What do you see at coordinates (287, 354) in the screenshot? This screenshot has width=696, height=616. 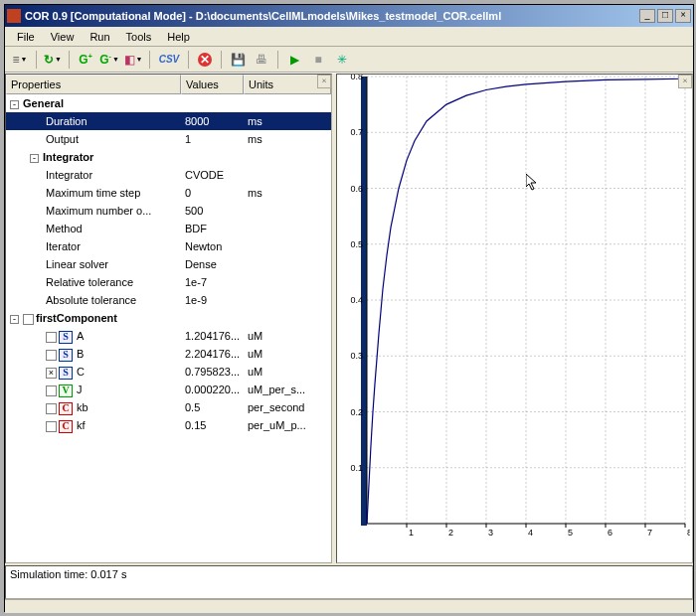 I see `units-B: uM` at bounding box center [287, 354].